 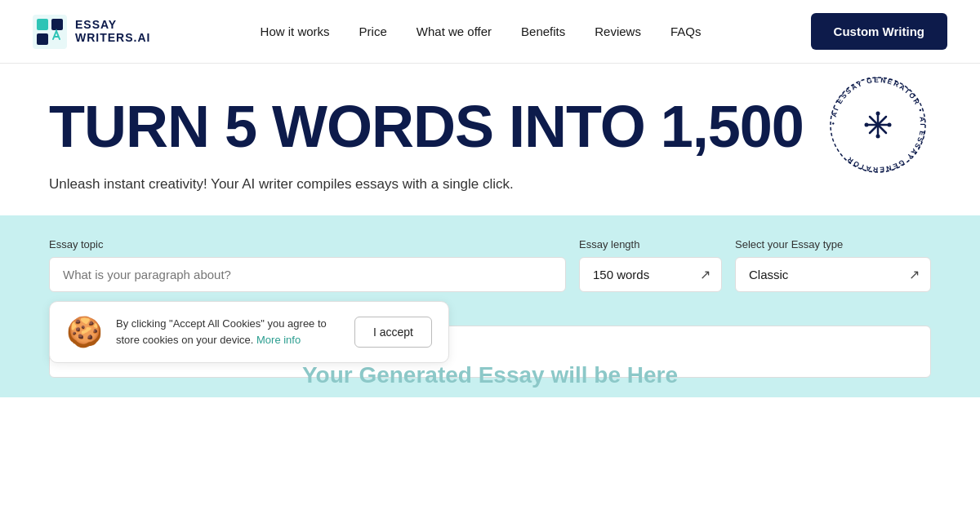 I want to click on nav-benefits: Benefits, so click(x=543, y=31).